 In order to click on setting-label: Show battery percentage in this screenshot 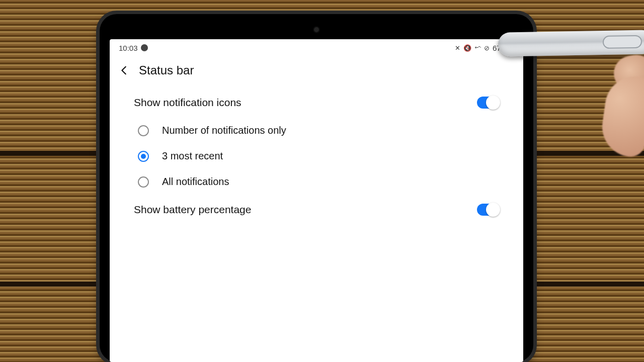, I will do `click(192, 210)`.